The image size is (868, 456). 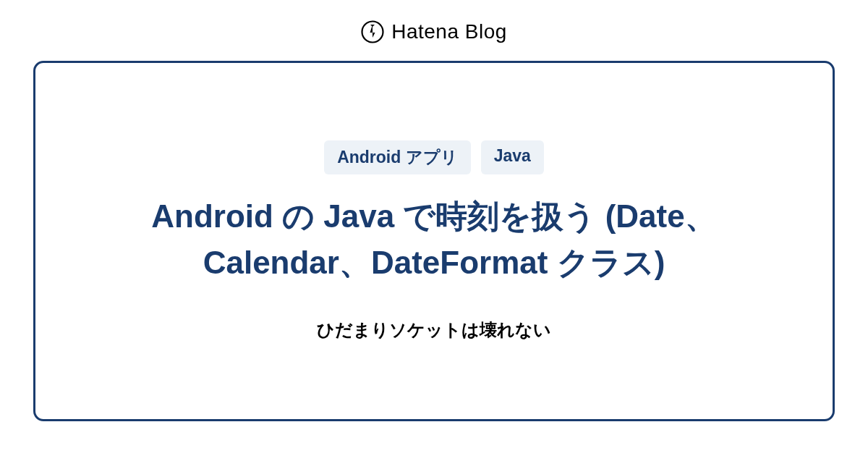 I want to click on blog-name: ひだまりソケットは壊れない, so click(x=434, y=330).